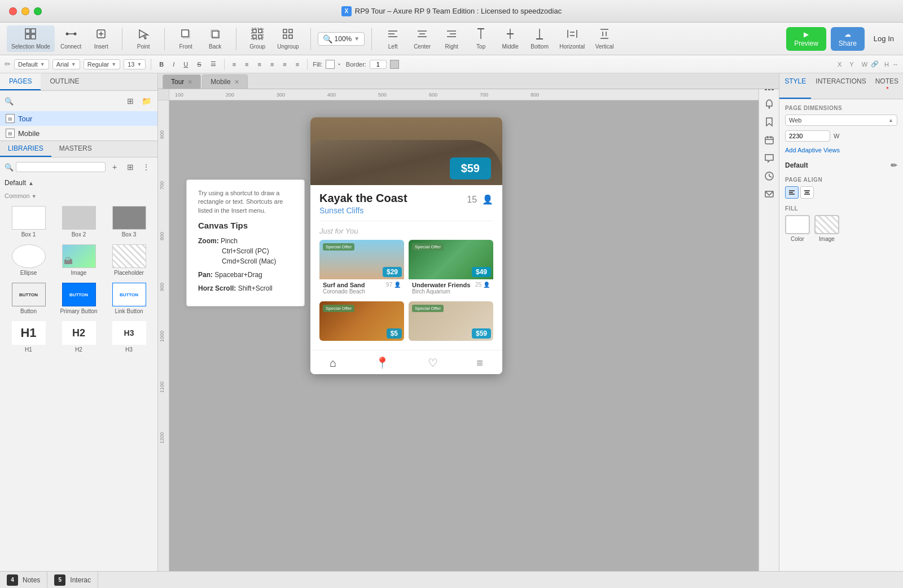 The image size is (903, 588). What do you see at coordinates (79, 119) in the screenshot?
I see `page-item-tour: ▤ Tour` at bounding box center [79, 119].